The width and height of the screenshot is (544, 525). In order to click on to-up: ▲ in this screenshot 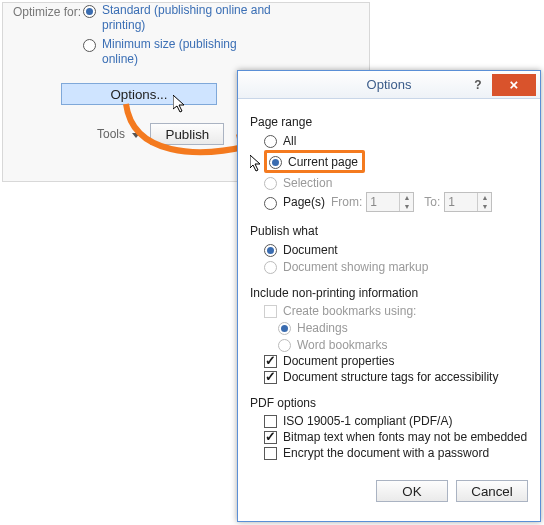, I will do `click(484, 198)`.